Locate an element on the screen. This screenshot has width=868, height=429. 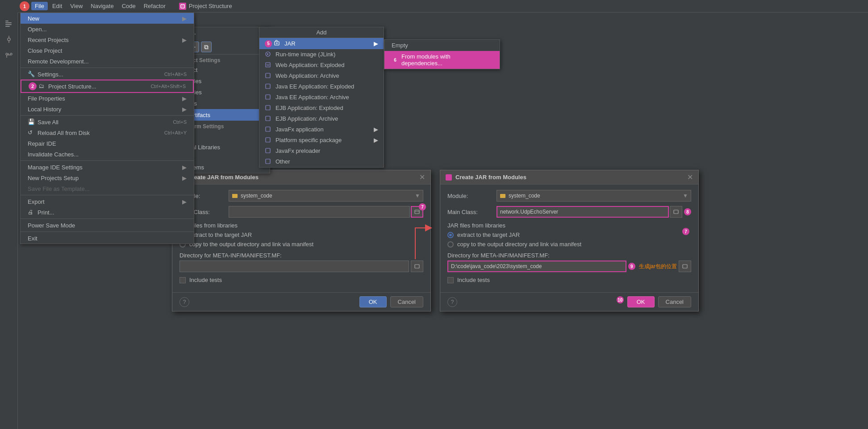
menu-export: Export ▶ is located at coordinates (107, 202).